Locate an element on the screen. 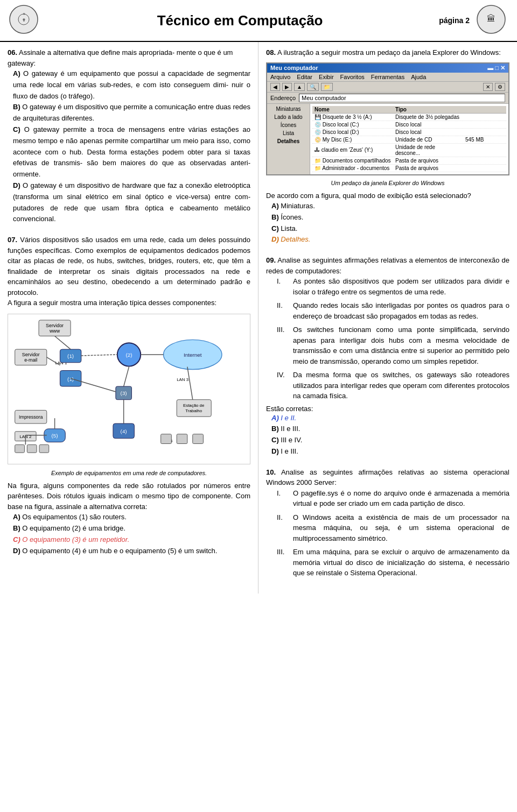 Image resolution: width=517 pixels, height=812 pixels. question-09: 09. Analise as seguintes afirmações rela… is located at coordinates (388, 356).